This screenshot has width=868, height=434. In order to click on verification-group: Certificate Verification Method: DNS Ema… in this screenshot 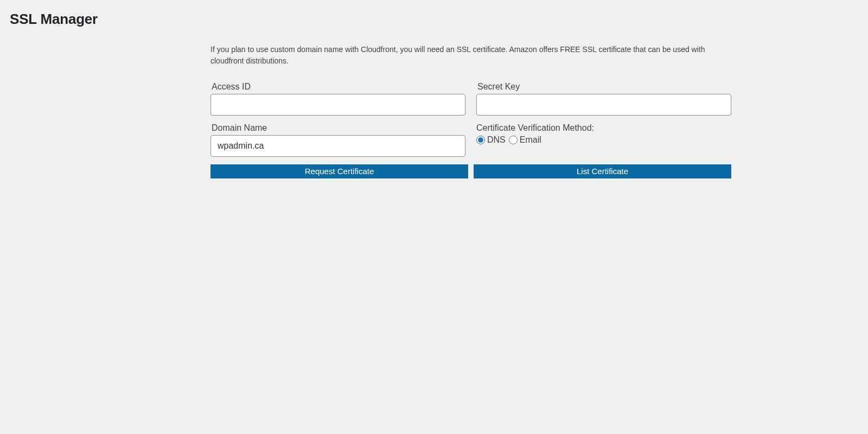, I will do `click(604, 140)`.